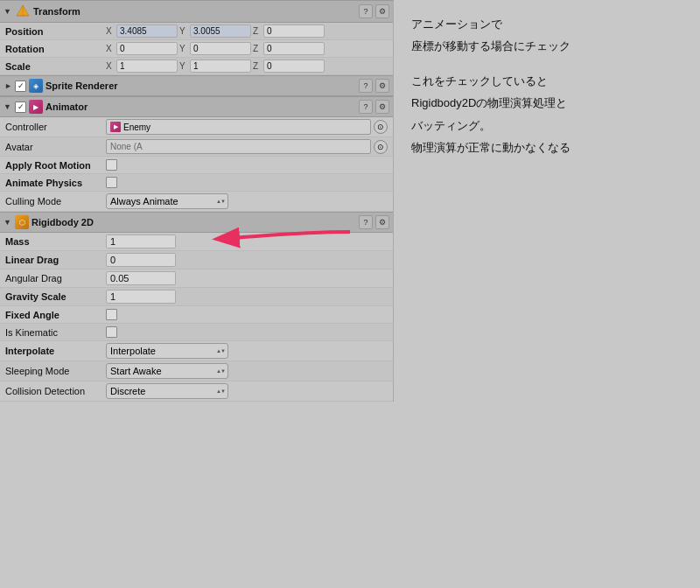 Image resolution: width=700 pixels, height=588 pixels. Describe the element at coordinates (112, 164) in the screenshot. I see `apply-root-motion-checkbox` at that location.